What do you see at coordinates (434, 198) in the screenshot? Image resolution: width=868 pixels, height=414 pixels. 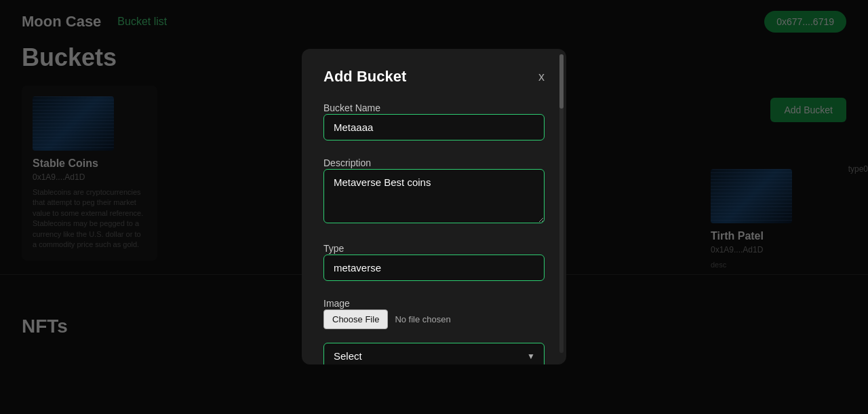 I see `description-field: Description Metaverse Best coins` at bounding box center [434, 198].